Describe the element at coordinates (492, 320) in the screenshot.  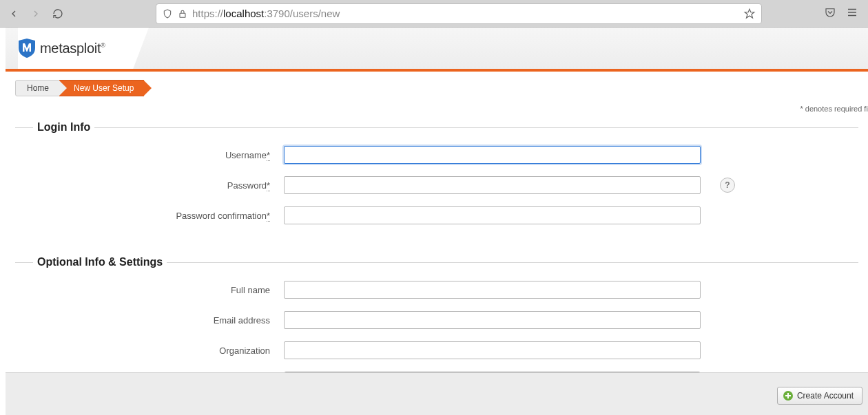
I see `email-input` at that location.